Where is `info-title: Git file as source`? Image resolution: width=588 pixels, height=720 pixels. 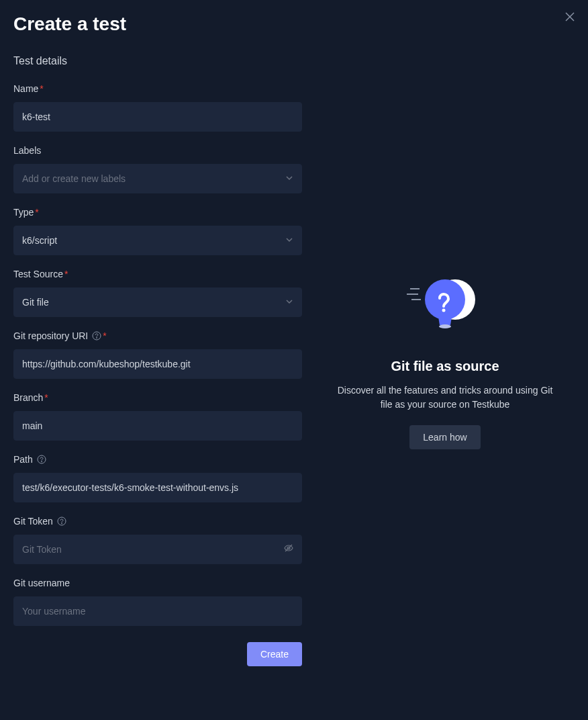 info-title: Git file as source is located at coordinates (445, 367).